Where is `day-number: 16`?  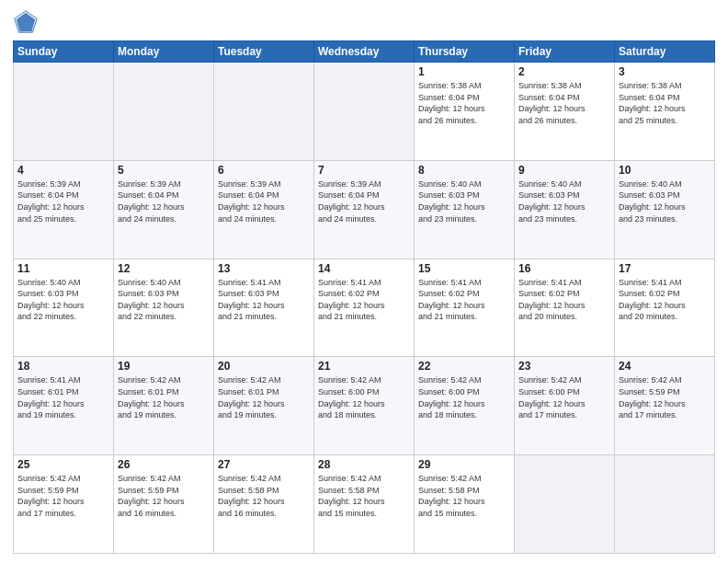 day-number: 16 is located at coordinates (564, 269).